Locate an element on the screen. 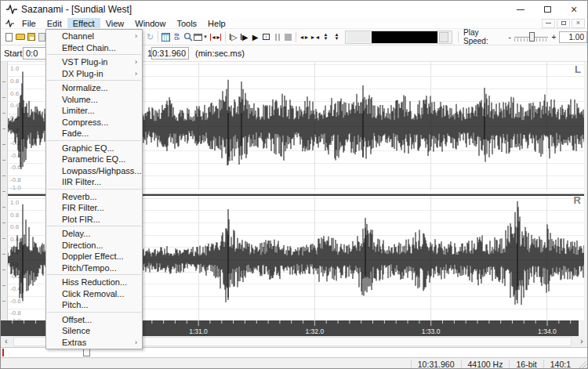 Image resolution: width=588 pixels, height=369 pixels. play-speed-minus: - is located at coordinates (510, 38).